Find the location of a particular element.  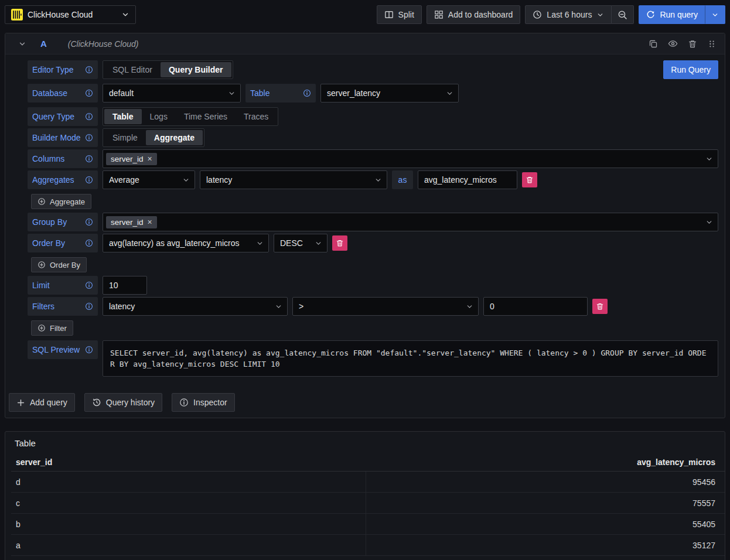

run-query-dropdown-button is located at coordinates (715, 15).